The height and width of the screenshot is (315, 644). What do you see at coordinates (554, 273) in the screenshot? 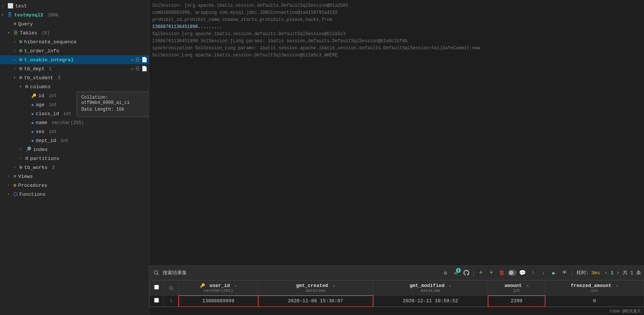
I see `run-icon: ▶` at bounding box center [554, 273].